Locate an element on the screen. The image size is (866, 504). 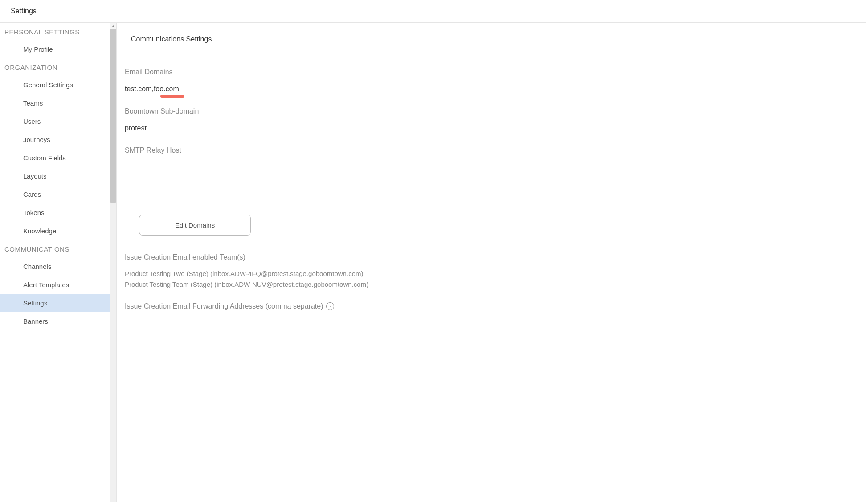
sidebar-item-label: Cards is located at coordinates (32, 194).